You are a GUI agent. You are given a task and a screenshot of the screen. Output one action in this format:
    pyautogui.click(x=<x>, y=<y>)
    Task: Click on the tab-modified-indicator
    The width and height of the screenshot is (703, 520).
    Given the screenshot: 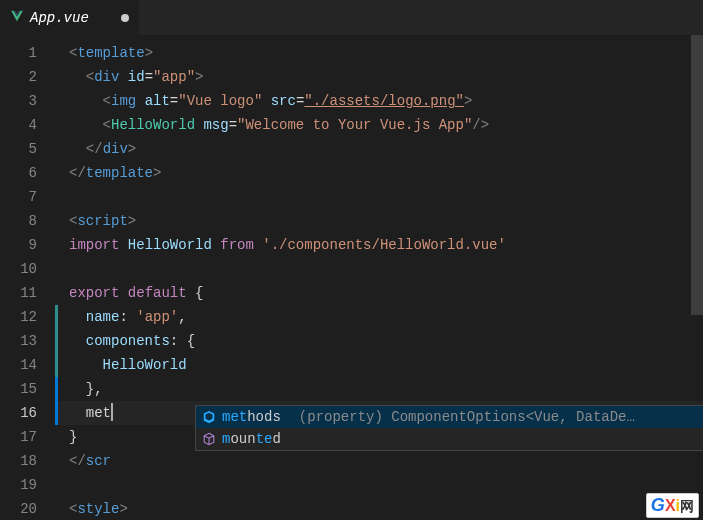 What is the action you would take?
    pyautogui.click(x=125, y=18)
    